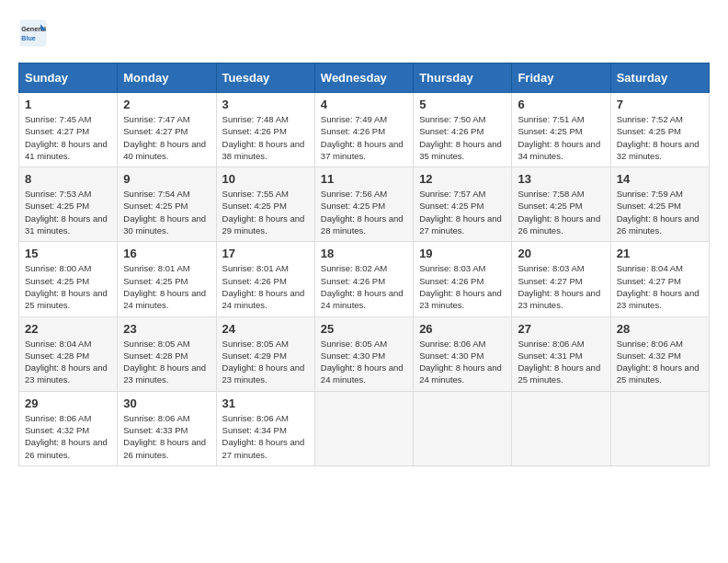 Image resolution: width=728 pixels, height=563 pixels. I want to click on day-number: 11, so click(364, 178).